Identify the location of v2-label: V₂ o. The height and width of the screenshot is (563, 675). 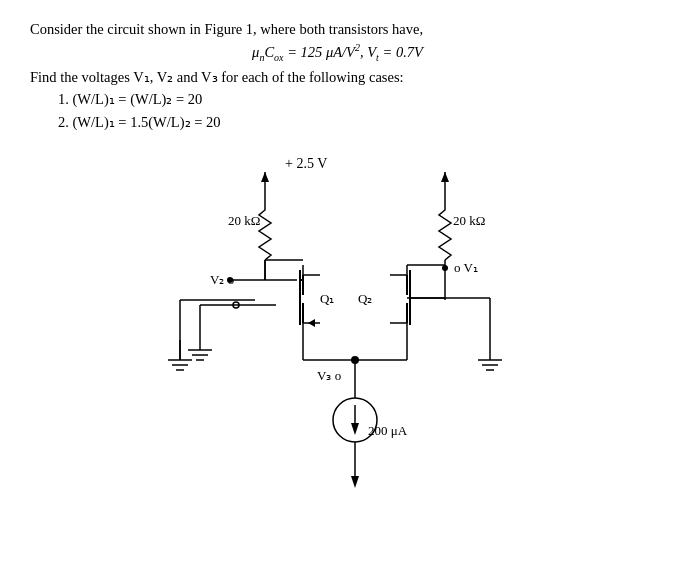
(222, 280).